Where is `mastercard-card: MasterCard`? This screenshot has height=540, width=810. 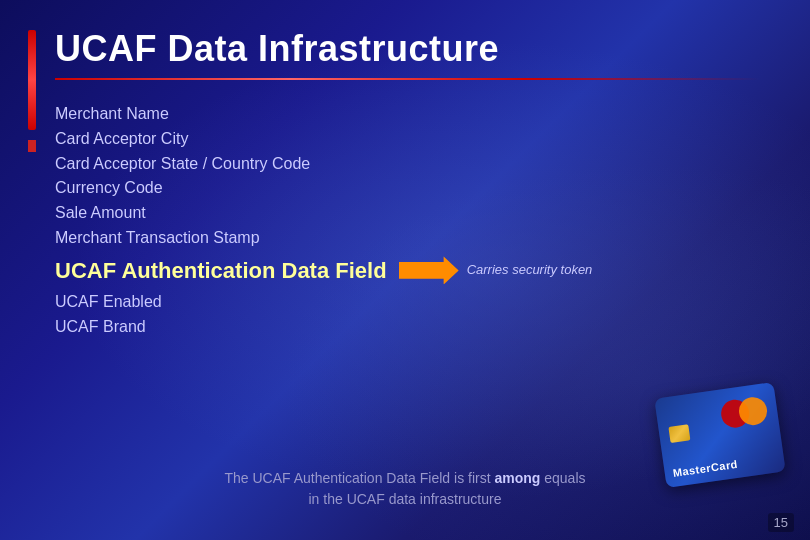
mastercard-card: MasterCard is located at coordinates (720, 435).